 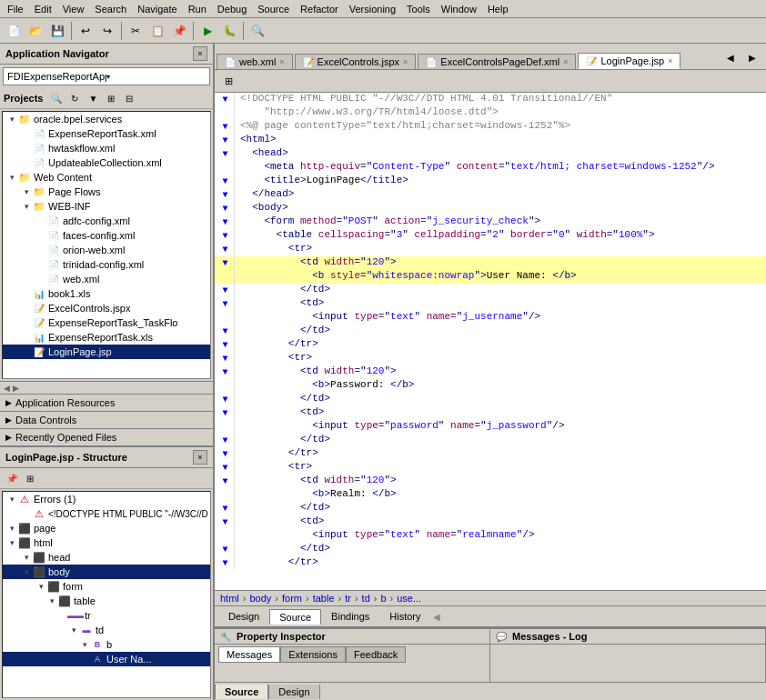 I want to click on tree-collapse-btn: ⊟, so click(x=129, y=98).